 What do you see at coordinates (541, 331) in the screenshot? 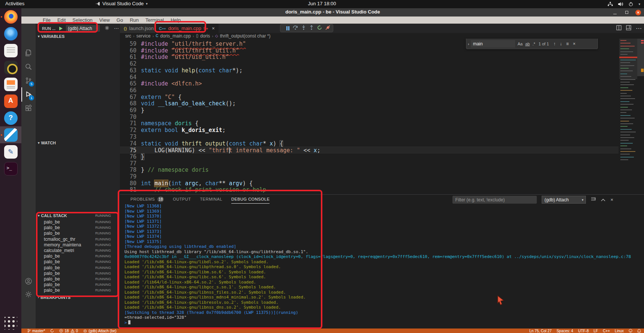
I see `line-col-indicator: Ln 75, Col 27` at bounding box center [541, 331].